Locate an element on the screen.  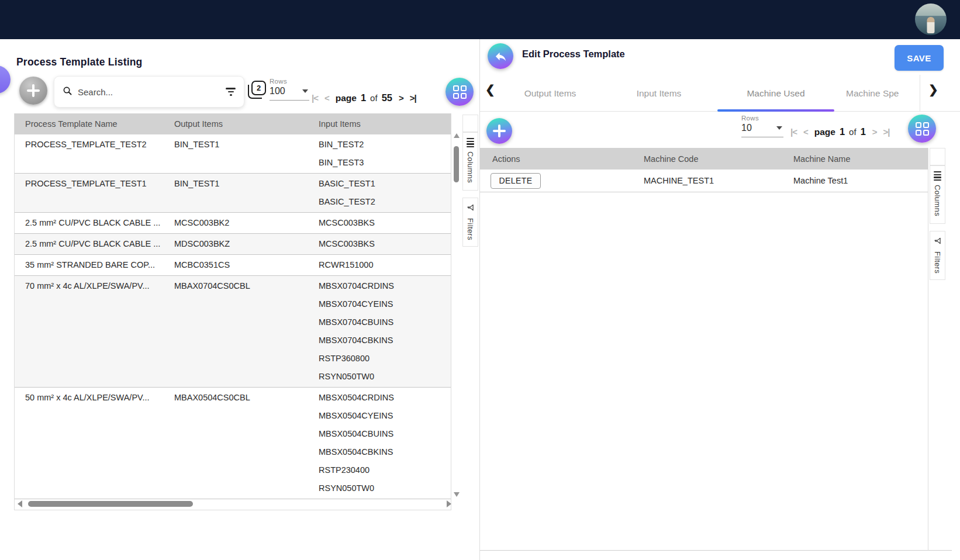
tabbar-separator is located at coordinates (920, 94).